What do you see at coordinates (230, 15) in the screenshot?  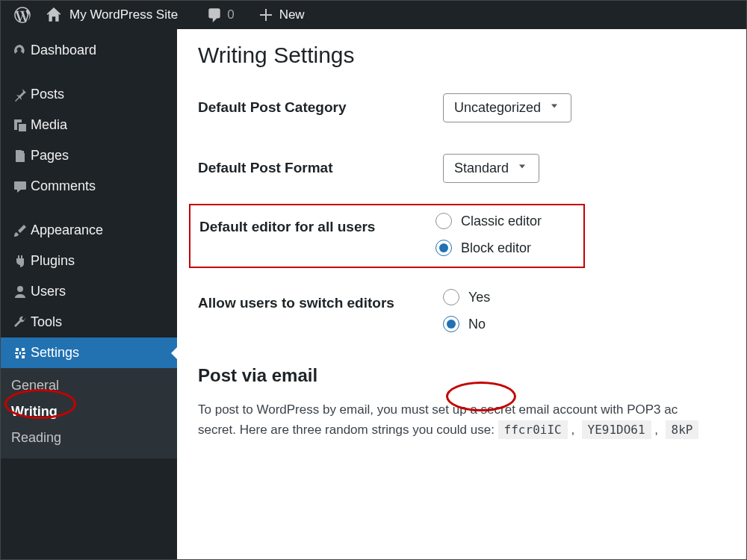 I see `comment-count: 0` at bounding box center [230, 15].